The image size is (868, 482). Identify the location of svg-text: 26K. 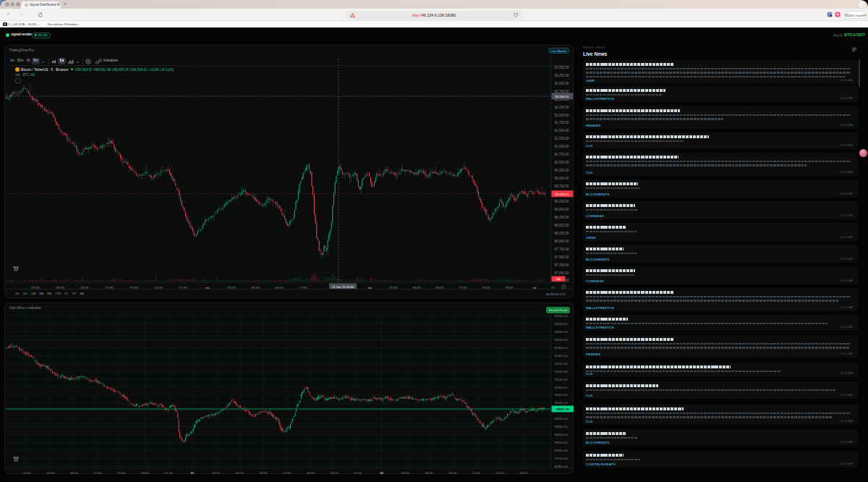
(558, 279).